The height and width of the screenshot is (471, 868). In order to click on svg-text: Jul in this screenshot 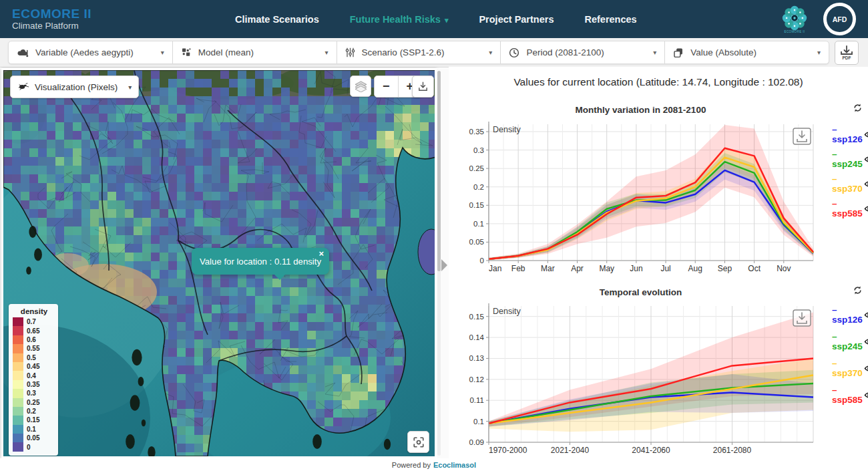, I will do `click(665, 269)`.